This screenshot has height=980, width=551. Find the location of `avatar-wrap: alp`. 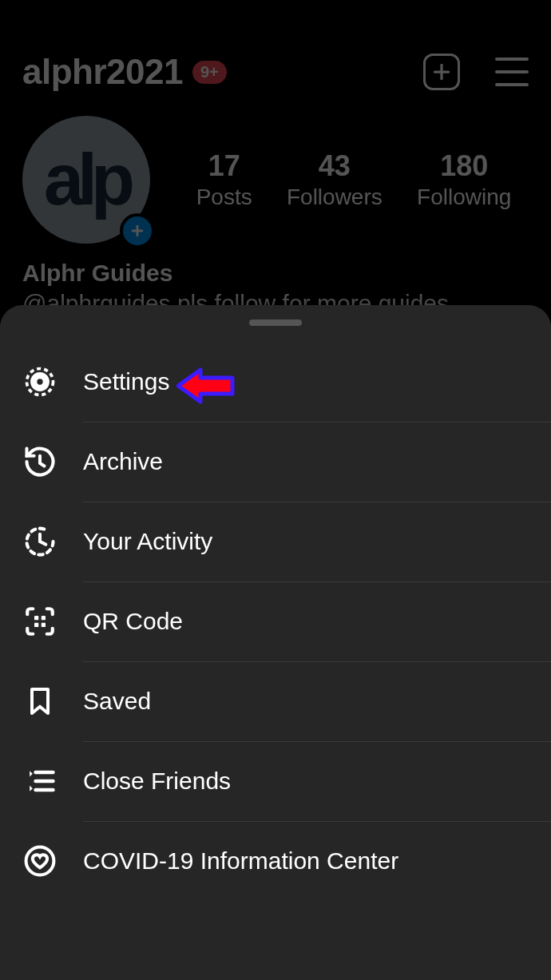

avatar-wrap: alp is located at coordinates (86, 180).